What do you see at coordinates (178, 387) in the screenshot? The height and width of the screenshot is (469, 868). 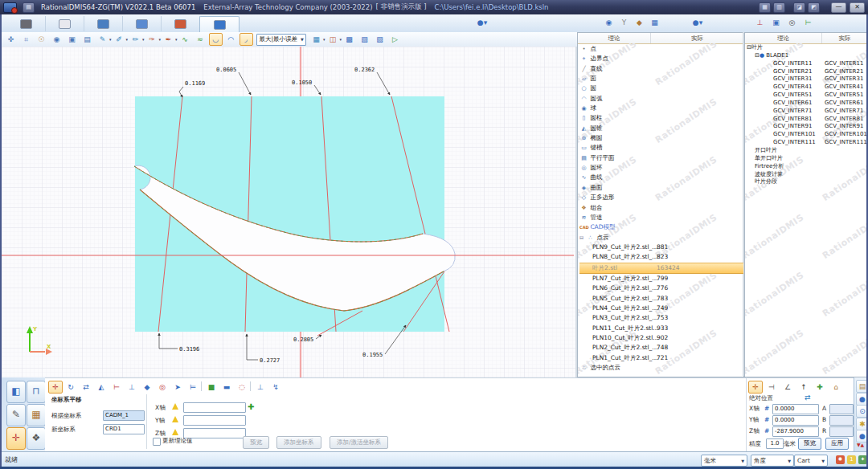 I see `cs-move-icon: ➤` at bounding box center [178, 387].